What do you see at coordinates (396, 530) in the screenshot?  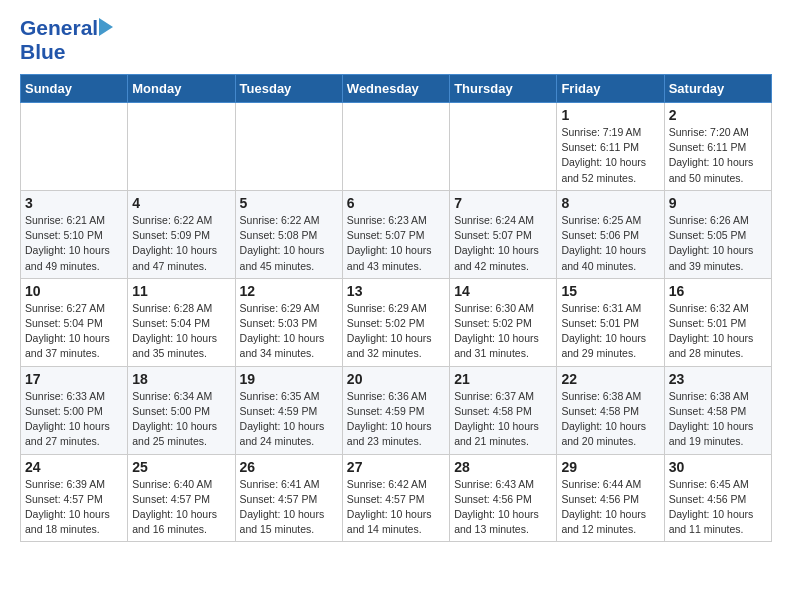 I see `day-info-line: and 14 minutes.` at bounding box center [396, 530].